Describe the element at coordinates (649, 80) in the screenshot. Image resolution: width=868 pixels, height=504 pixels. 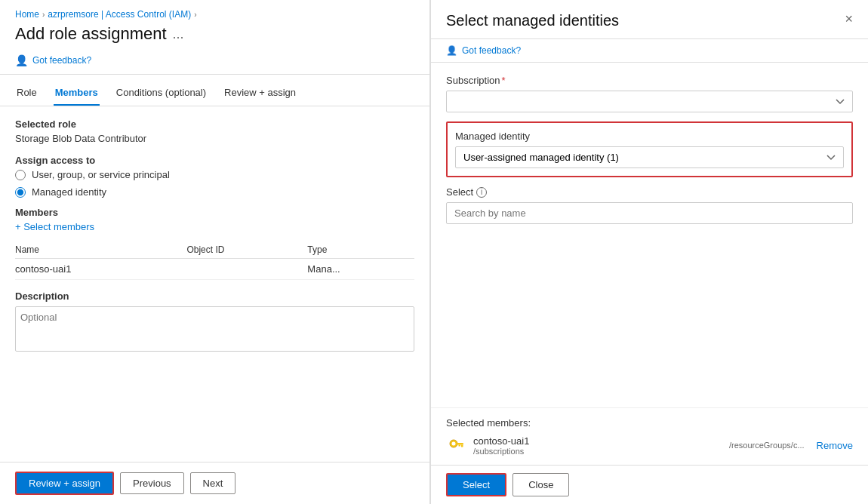
I see `subscription-label: Subscription*` at that location.